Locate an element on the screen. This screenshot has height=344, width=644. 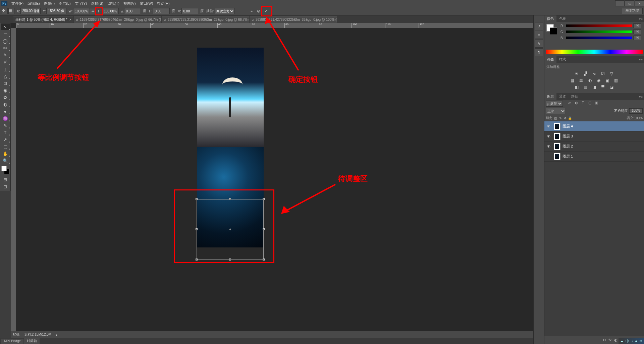
transform-ref-icon: ✥ is located at coordinates (5, 11).